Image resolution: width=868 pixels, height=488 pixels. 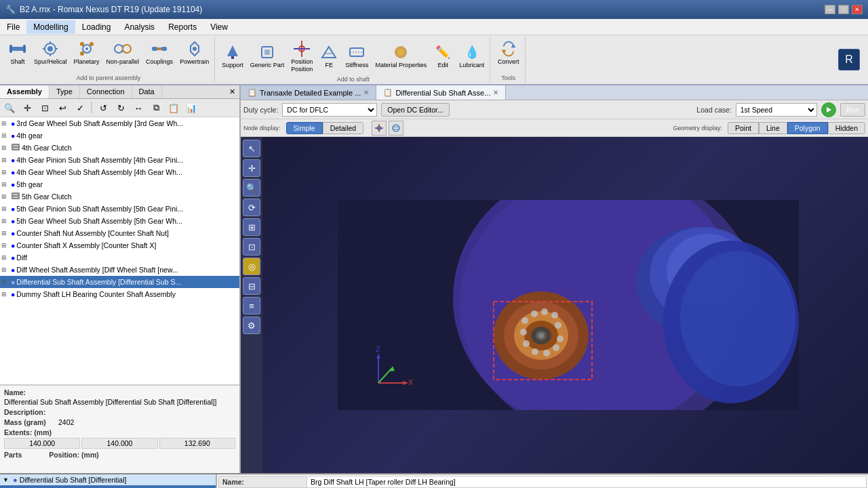 What do you see at coordinates (232, 92) in the screenshot?
I see `close-panel-button: ✕` at bounding box center [232, 92].